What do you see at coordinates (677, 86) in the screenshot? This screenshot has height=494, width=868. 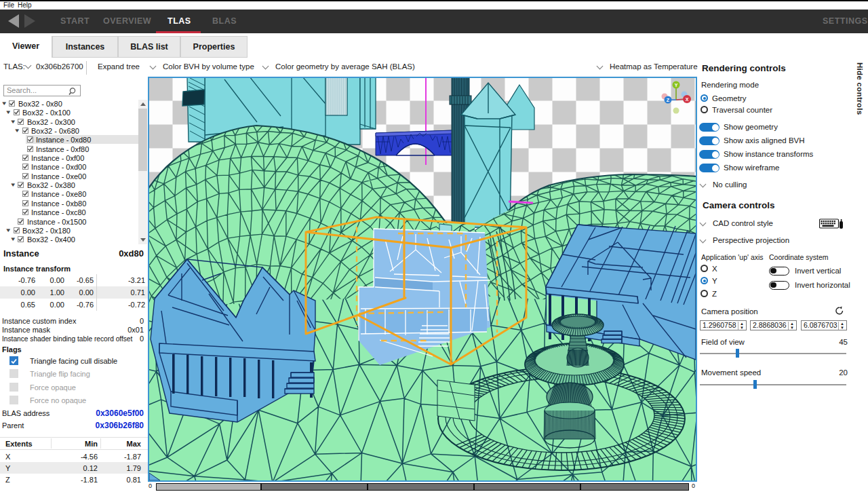 I see `svg-text: Y` at bounding box center [677, 86].